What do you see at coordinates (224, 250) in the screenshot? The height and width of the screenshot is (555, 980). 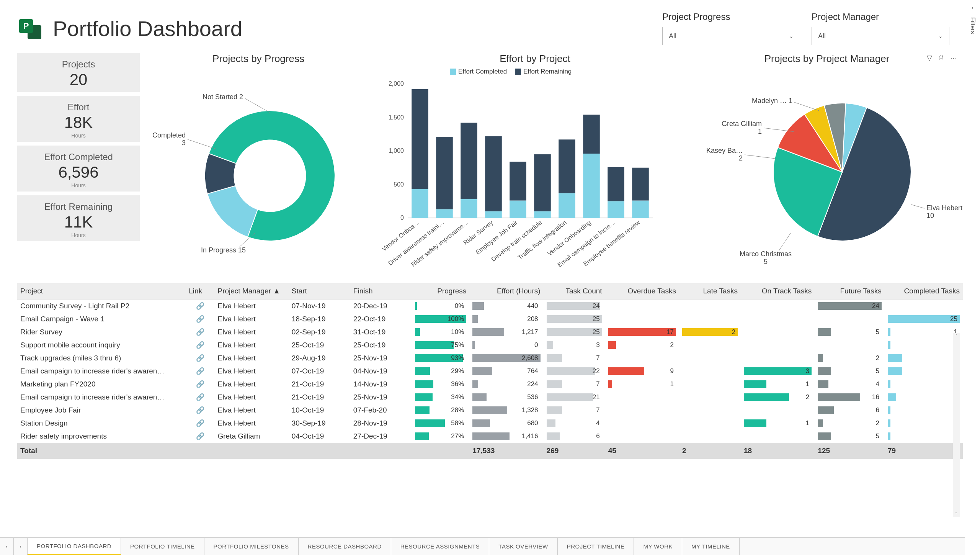 I see `svg-text: In Progress 15` at bounding box center [224, 250].